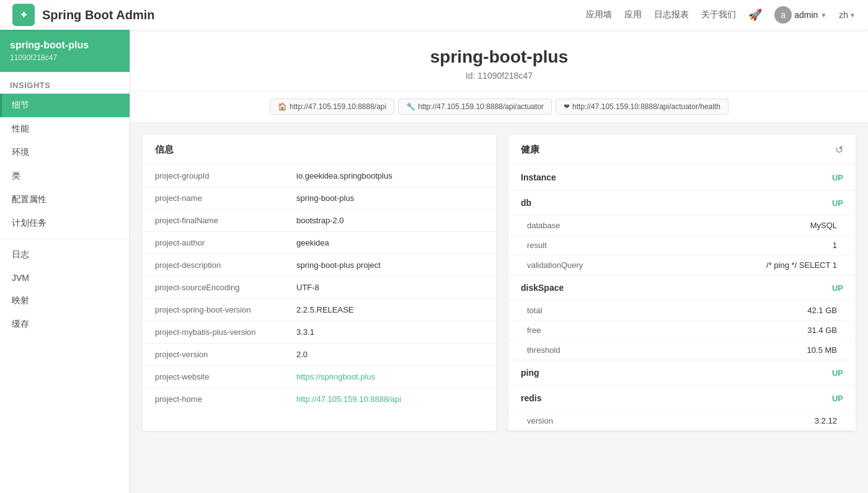 Image resolution: width=868 pixels, height=493 pixels. Describe the element at coordinates (682, 398) in the screenshot. I see `health-section-header: redisUP` at that location.